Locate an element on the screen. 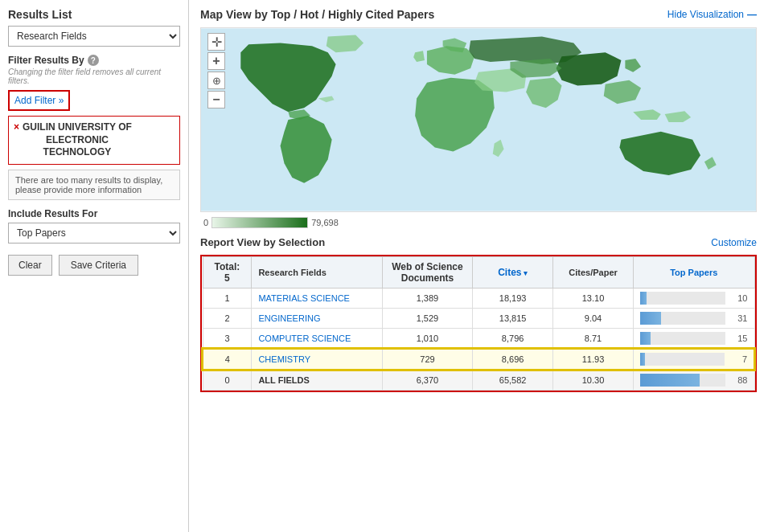 This screenshot has width=768, height=532. results-list-dropdown: Research Fields Authors Institutions Cou… is located at coordinates (94, 36).